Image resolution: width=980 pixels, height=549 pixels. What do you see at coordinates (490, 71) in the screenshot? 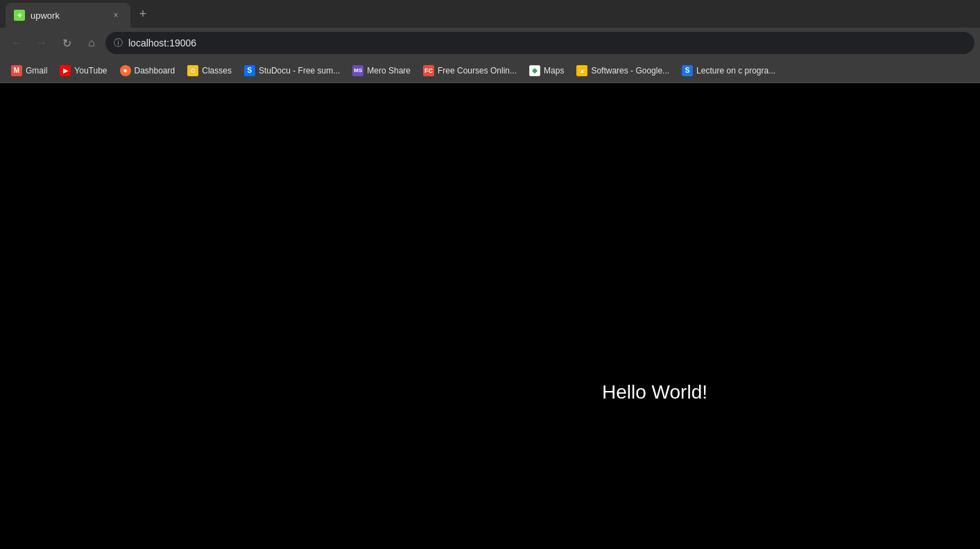
I see `bookmarks-bar: M Gmail ▶ YouTube ● Dashboard C Classes …` at bounding box center [490, 71].